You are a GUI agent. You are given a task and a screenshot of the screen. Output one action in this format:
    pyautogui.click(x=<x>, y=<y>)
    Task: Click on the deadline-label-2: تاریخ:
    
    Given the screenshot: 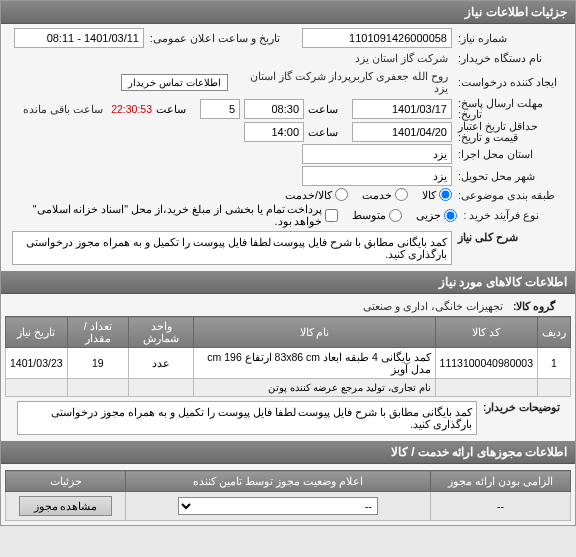 What is the action you would take?
    pyautogui.click(x=470, y=114)
    